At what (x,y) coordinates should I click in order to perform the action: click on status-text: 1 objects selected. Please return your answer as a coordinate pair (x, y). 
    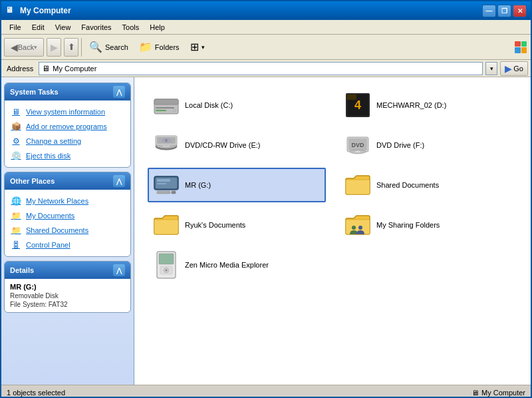
    Looking at the image, I should click on (36, 393).